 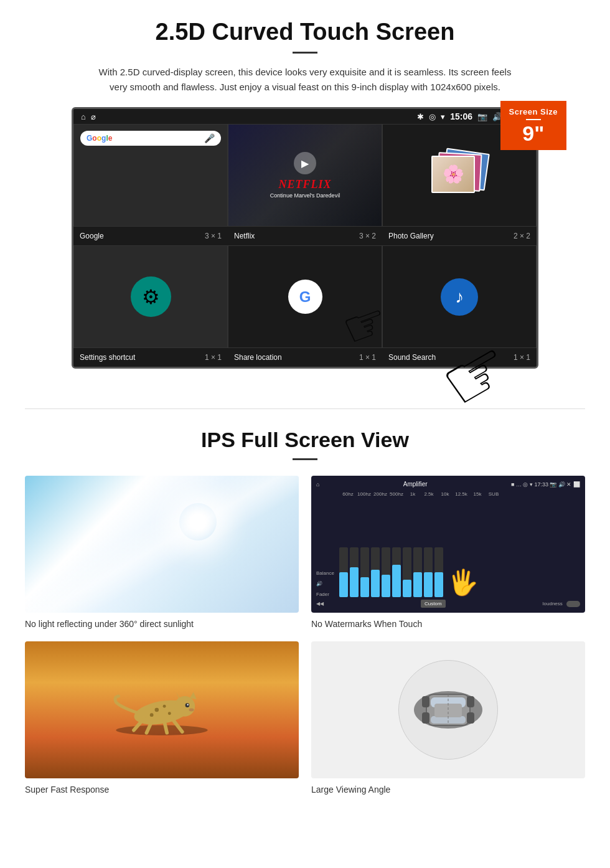 What do you see at coordinates (453, 174) in the screenshot?
I see `flower-icon: 🌸` at bounding box center [453, 174].